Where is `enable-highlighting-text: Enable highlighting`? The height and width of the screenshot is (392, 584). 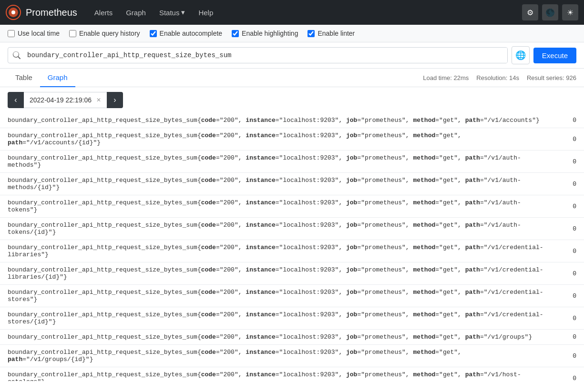 enable-highlighting-text: Enable highlighting is located at coordinates (270, 33).